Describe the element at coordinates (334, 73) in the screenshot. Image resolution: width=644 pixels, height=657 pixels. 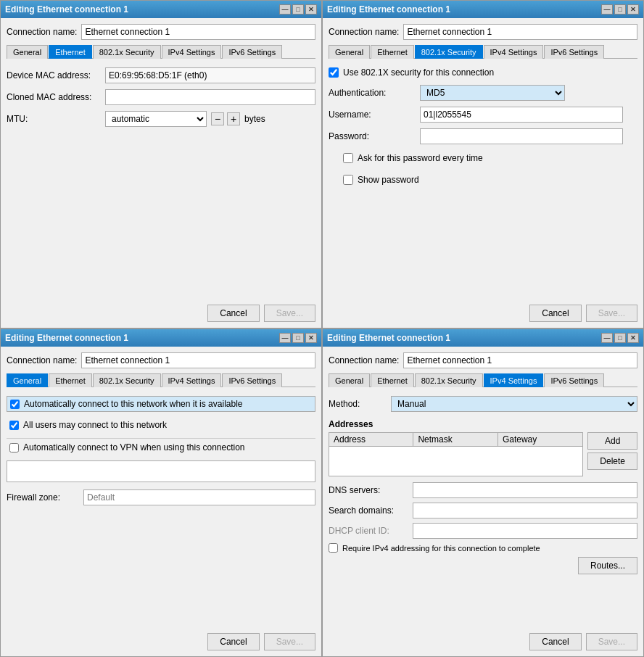
I see `use-security-checkbox` at that location.